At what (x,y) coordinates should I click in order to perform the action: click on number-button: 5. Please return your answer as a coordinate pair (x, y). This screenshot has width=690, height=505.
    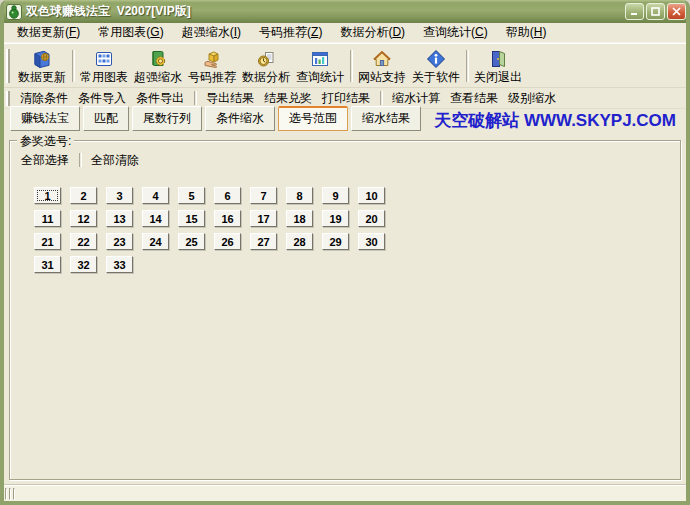
    Looking at the image, I should click on (192, 196).